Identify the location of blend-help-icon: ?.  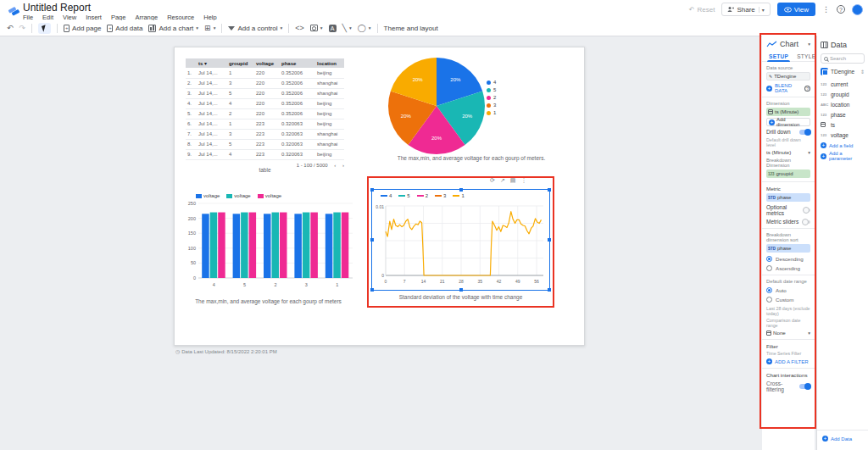
(807, 88).